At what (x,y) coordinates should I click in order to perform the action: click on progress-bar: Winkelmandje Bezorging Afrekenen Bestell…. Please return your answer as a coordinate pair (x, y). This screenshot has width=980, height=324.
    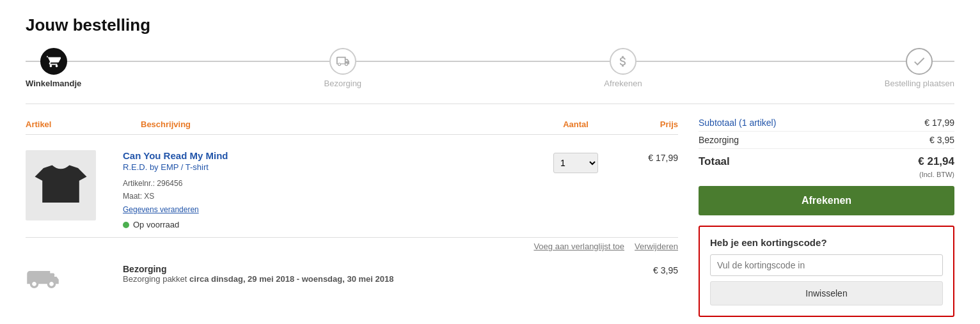
    Looking at the image, I should click on (490, 68).